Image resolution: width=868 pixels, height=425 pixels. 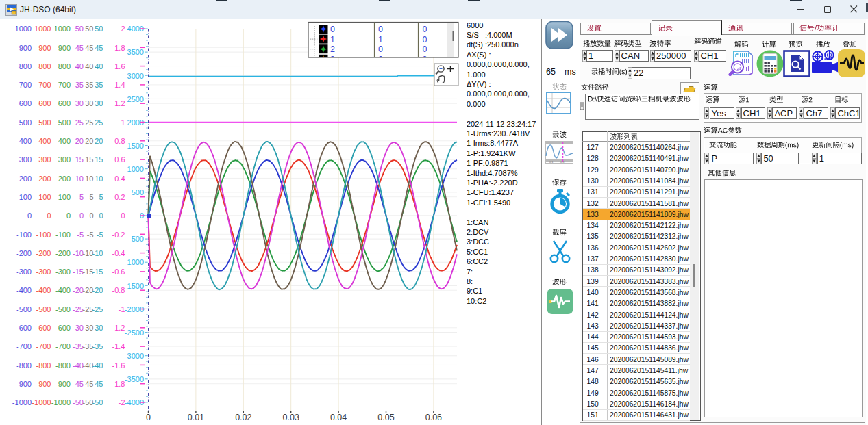 What do you see at coordinates (119, 272) in the screenshot?
I see `svg-text: -0.6` at bounding box center [119, 272].